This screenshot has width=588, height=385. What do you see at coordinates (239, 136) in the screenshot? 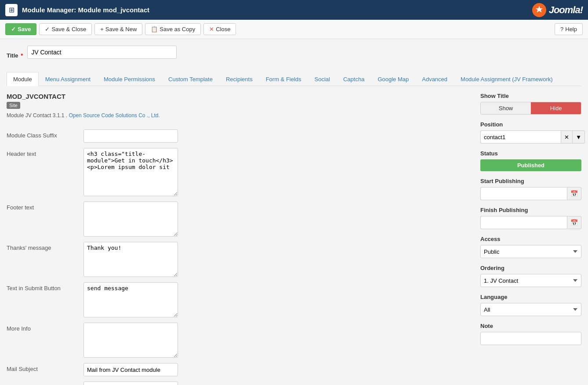
I see `module-class-suffix-group: Module Class Suffix` at bounding box center [239, 136].